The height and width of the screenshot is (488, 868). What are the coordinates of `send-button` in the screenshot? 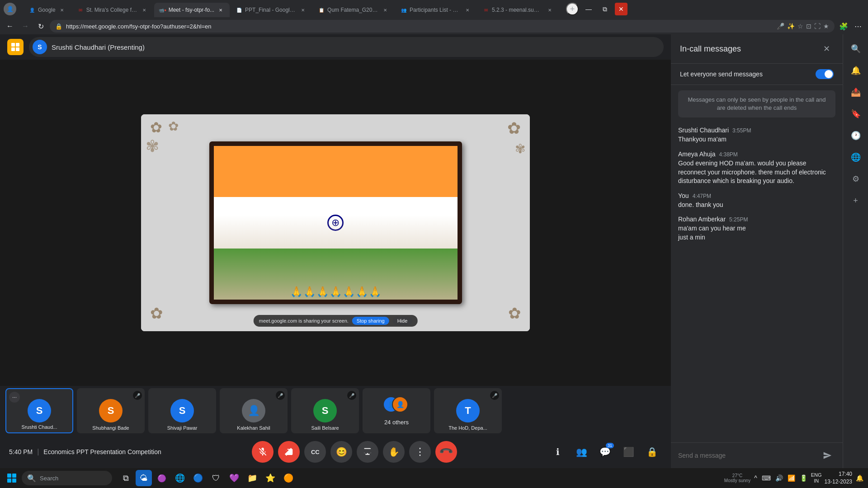 It's located at (827, 455).